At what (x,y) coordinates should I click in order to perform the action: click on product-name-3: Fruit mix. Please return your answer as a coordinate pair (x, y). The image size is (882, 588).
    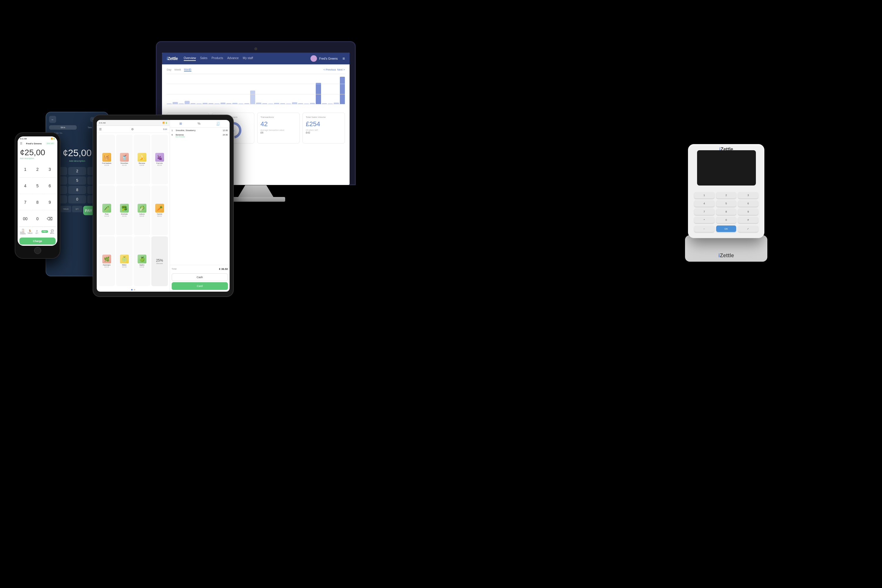
    Looking at the image, I should click on (160, 164).